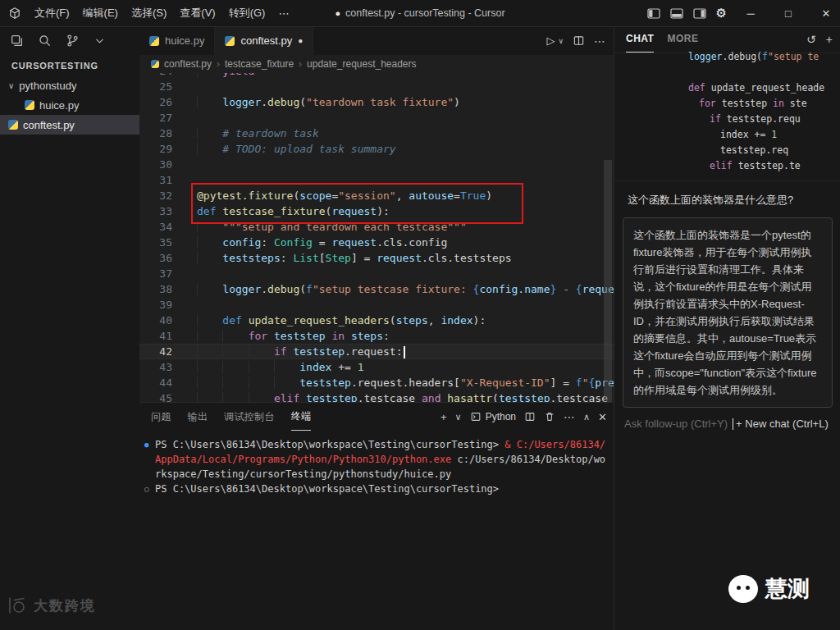  What do you see at coordinates (377, 274) in the screenshot?
I see `code-line-37: 37` at bounding box center [377, 274].